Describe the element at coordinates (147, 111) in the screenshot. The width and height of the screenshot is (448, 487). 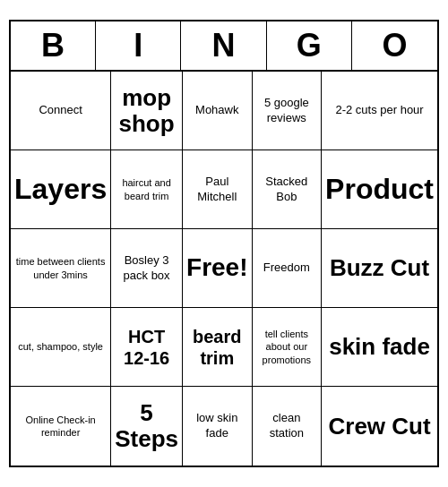
I see `cell-text-1: mop shop` at that location.